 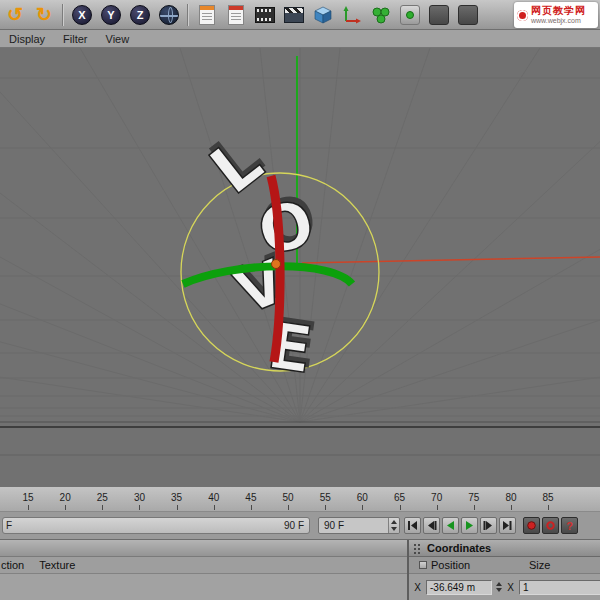 I want to click on size-x-field: 1, so click(x=560, y=588).